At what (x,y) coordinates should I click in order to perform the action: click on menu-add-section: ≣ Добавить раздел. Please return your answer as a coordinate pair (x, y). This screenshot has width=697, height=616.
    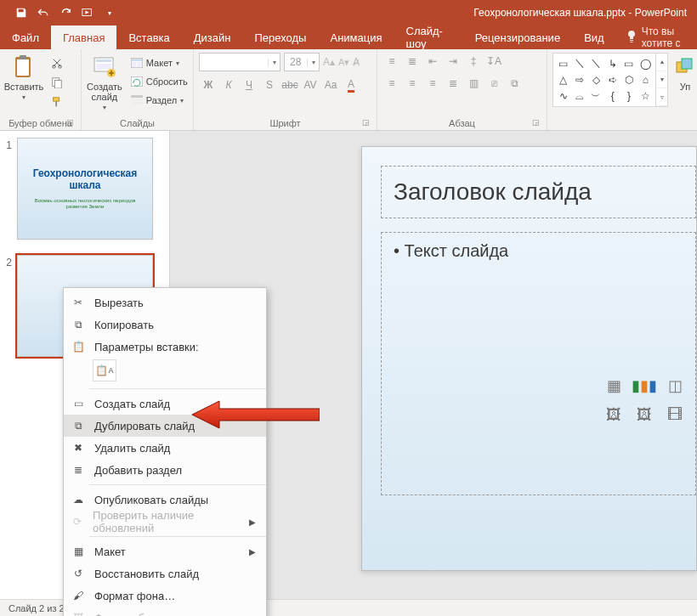
    Looking at the image, I should click on (165, 470).